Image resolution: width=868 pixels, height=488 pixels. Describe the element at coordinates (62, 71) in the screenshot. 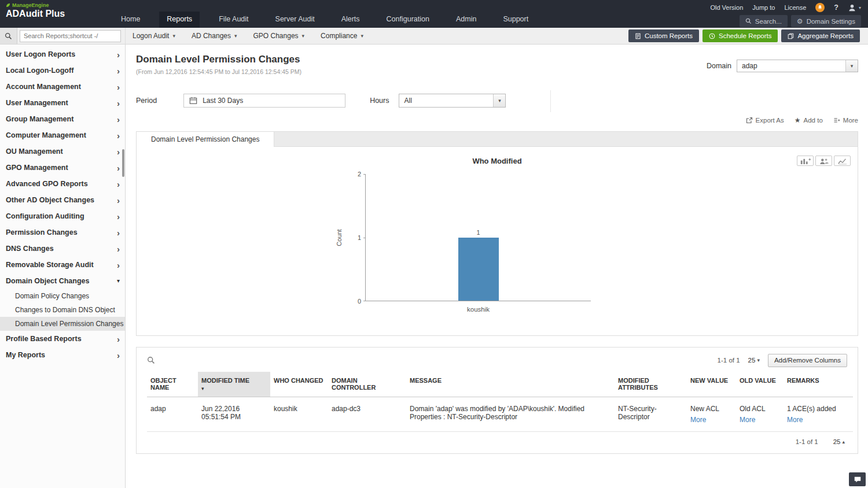

I see `sidebar-item-local-logon-logoff: Local Logon-Logoff›` at that location.